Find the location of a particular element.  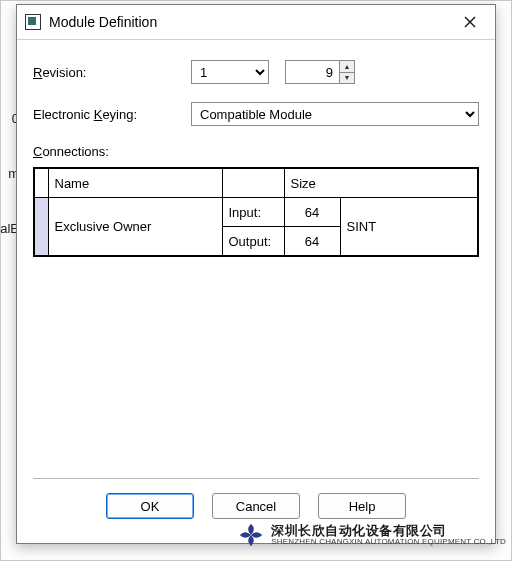

row-handle is located at coordinates (41, 228).